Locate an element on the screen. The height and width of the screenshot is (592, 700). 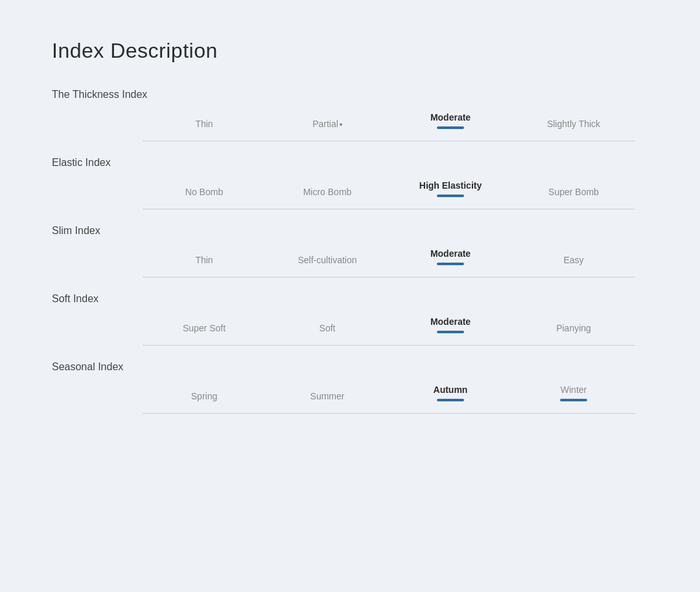
scale-item-seasonal-3: Winter is located at coordinates (574, 396).